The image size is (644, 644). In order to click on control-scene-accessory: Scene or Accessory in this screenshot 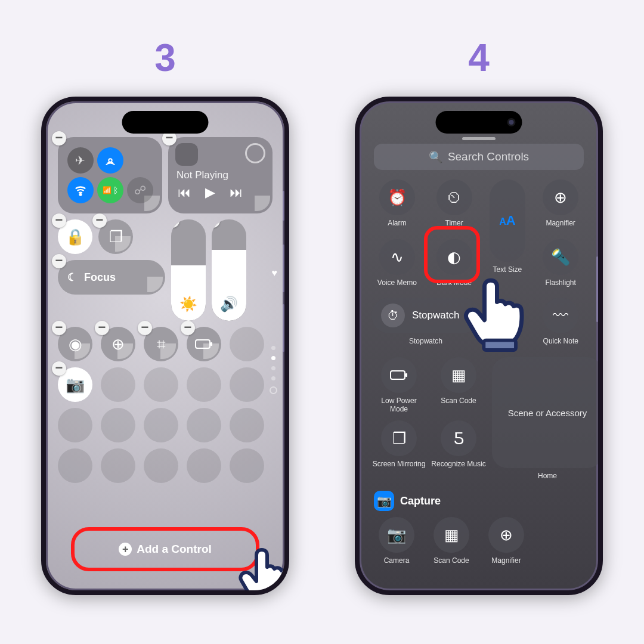, I will do `click(547, 413)`.